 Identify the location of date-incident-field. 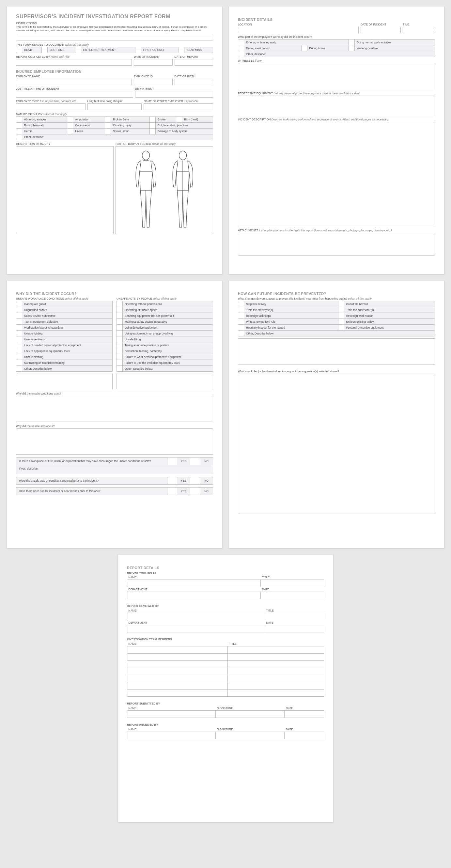
(153, 62).